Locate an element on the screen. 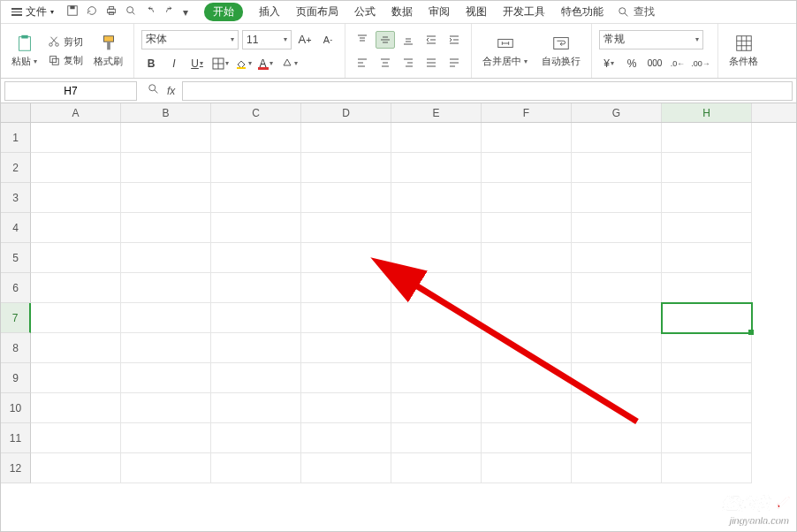 The image size is (797, 532). indent-increase-icon is located at coordinates (454, 40).